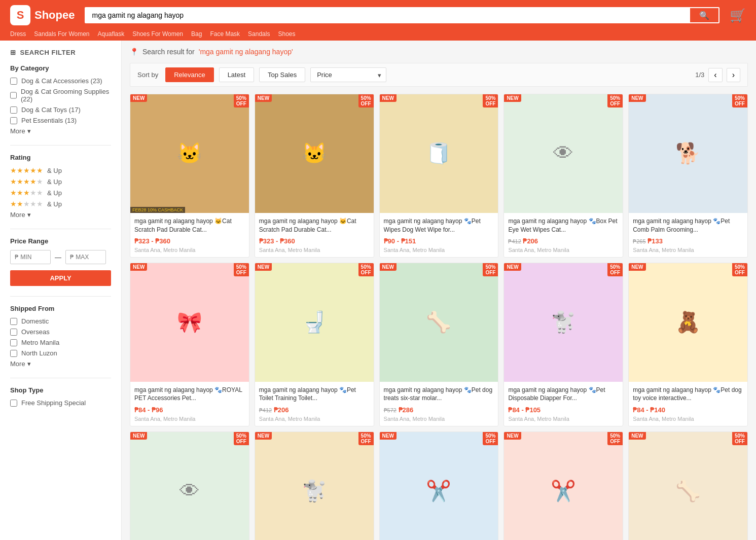  I want to click on header-link-shoes-women: Shoes For Women, so click(158, 34).